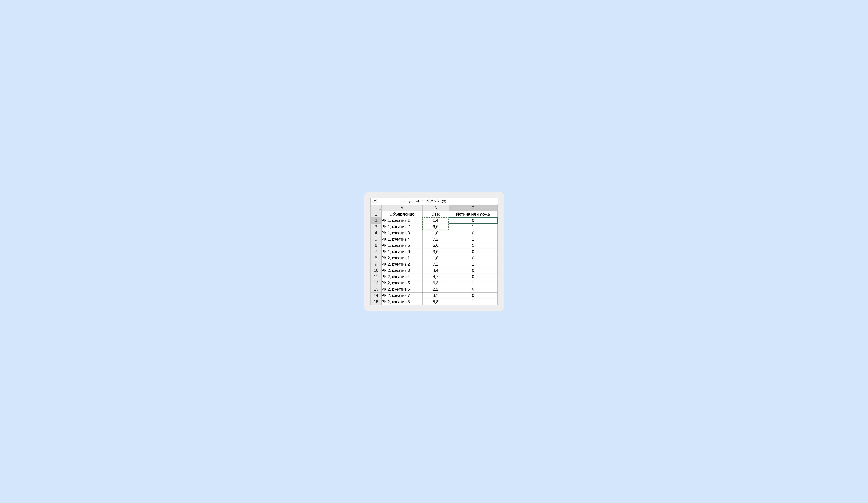 The width and height of the screenshot is (868, 503). I want to click on cell-b7: 3,6, so click(435, 252).